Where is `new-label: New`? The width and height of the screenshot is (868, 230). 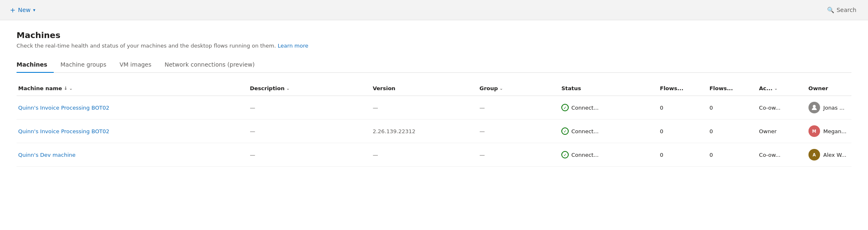
new-label: New is located at coordinates (24, 10).